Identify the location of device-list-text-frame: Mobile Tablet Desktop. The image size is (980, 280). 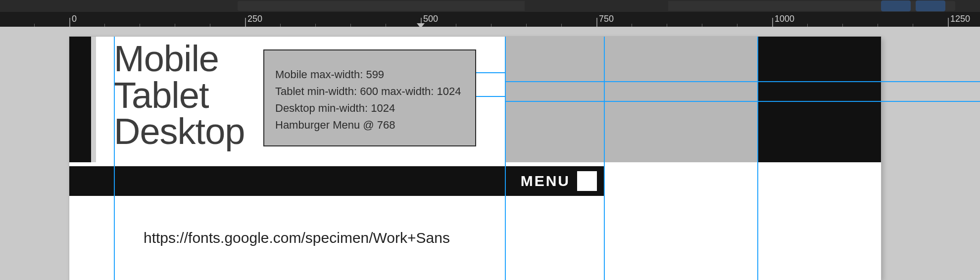
(179, 94).